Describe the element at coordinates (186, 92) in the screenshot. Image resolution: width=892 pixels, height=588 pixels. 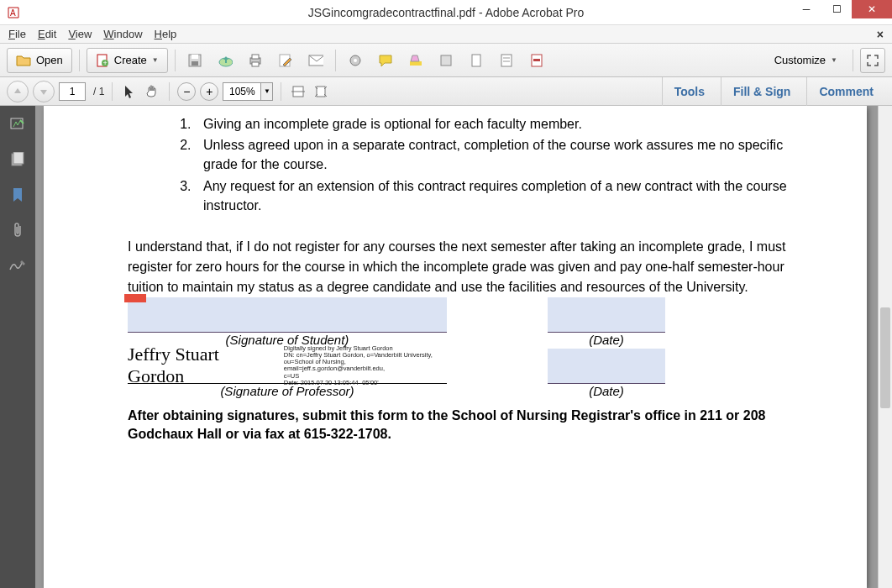
I see `zoom-out-button: −` at that location.